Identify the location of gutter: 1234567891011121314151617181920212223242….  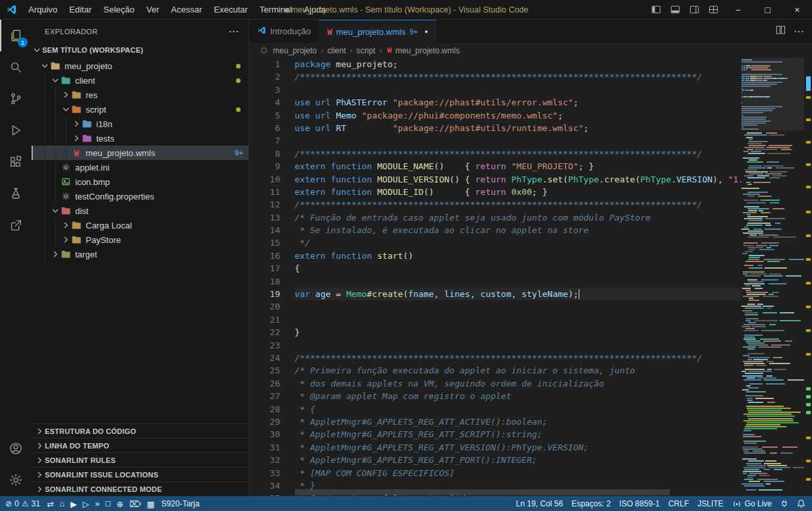
(272, 277).